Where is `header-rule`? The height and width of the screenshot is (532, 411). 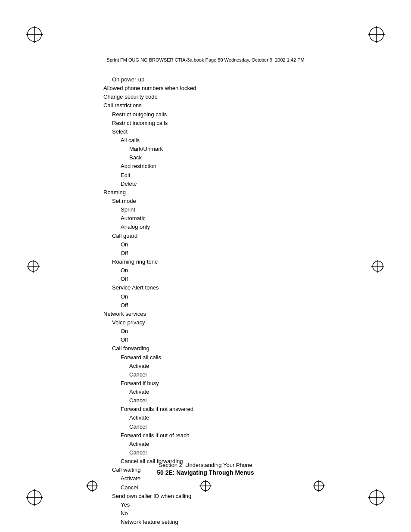
header-rule is located at coordinates (206, 64).